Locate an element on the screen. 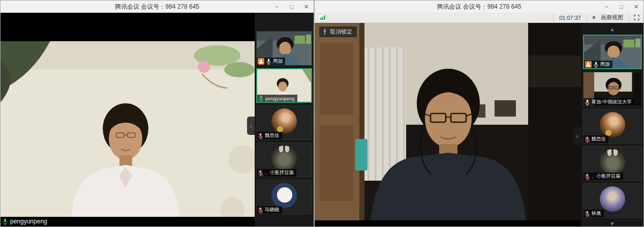 This screenshot has height=227, width=644. participant-thumbnail: 马晓晓 is located at coordinates (284, 197).